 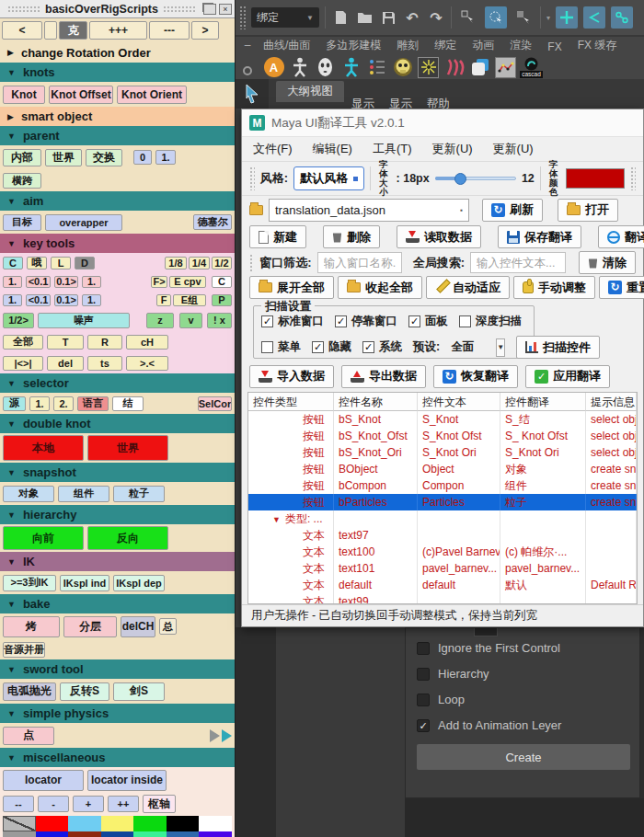 I want to click on save-translation-button: 保存翻译, so click(x=539, y=237).